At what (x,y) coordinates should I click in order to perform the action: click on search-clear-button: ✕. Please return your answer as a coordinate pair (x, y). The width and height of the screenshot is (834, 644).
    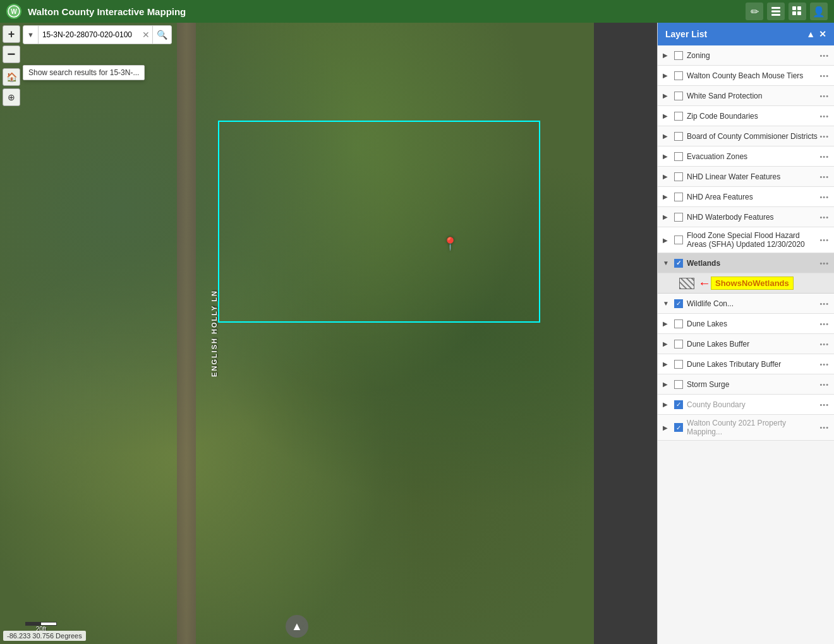
    Looking at the image, I should click on (146, 35).